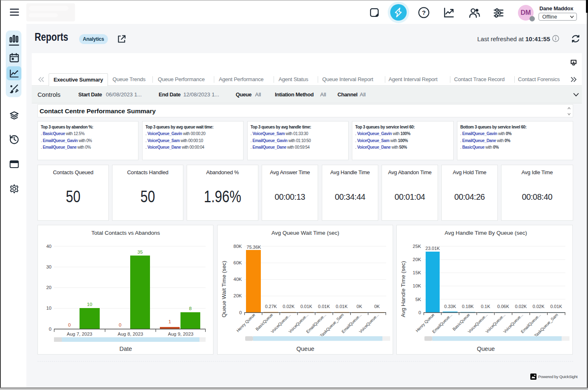 The height and width of the screenshot is (390, 588). I want to click on svg-text: Henry Queue, so click(246, 322).